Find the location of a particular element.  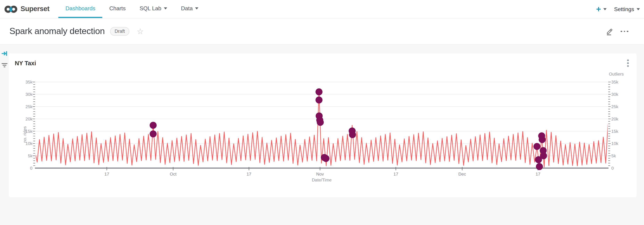

y-axis-labels-right: 05k10k15k20k25k30k35k is located at coordinates (615, 125).